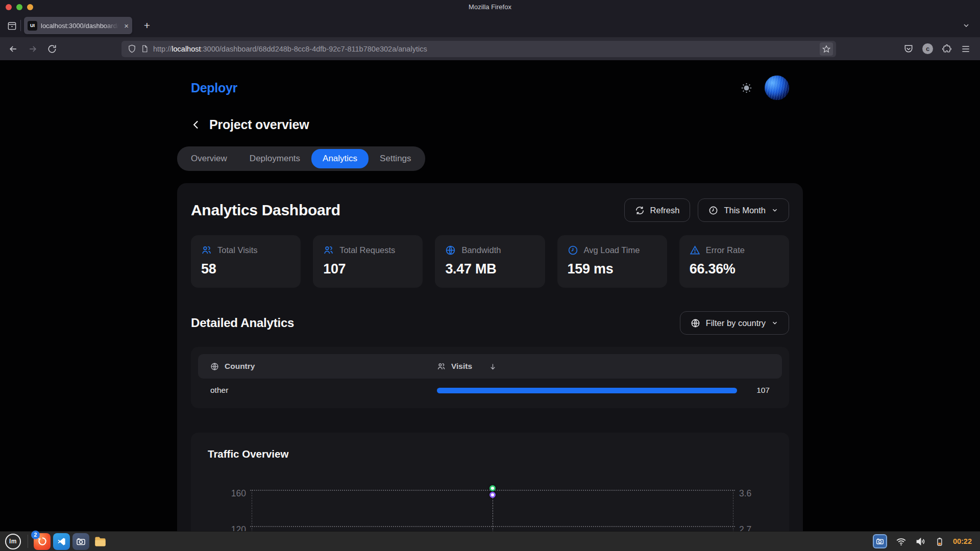 The width and height of the screenshot is (980, 551). I want to click on account-icon: c, so click(928, 49).